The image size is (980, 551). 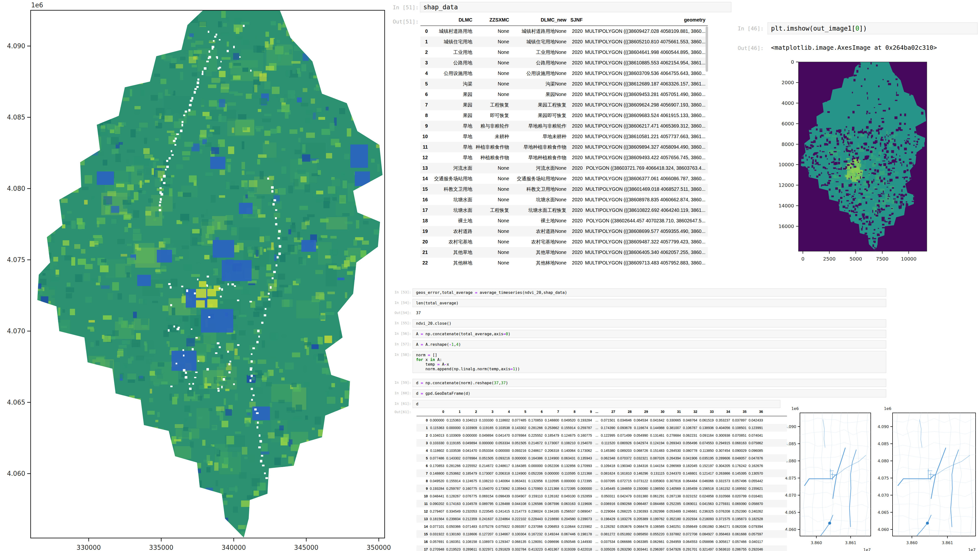 What do you see at coordinates (649, 292) in the screenshot?
I see `code-text: geos_error,total_average = average_times…` at bounding box center [649, 292].